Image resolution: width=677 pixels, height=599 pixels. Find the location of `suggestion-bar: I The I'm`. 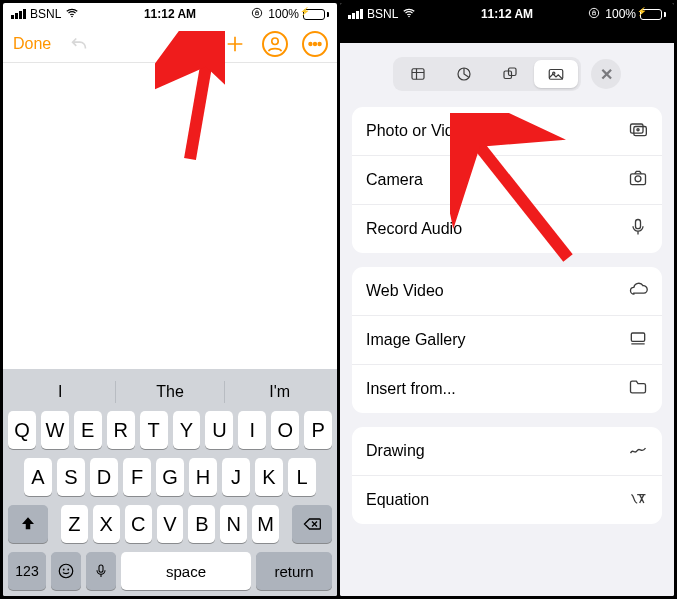

suggestion-bar: I The I'm is located at coordinates (170, 392).